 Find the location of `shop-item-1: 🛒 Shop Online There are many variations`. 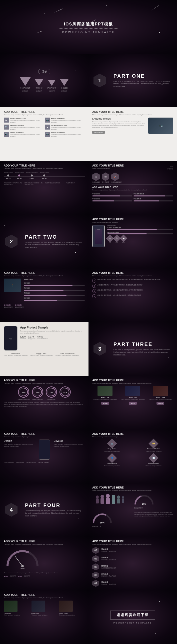

shop-item-1: 🛒 Shop Online There are many variations is located at coordinates (112, 446).